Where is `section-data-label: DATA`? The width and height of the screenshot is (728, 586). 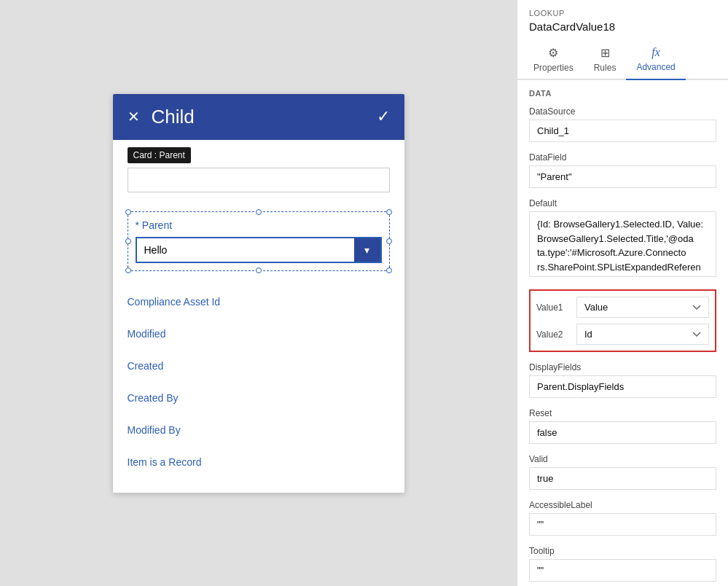
section-data-label: DATA is located at coordinates (622, 92).